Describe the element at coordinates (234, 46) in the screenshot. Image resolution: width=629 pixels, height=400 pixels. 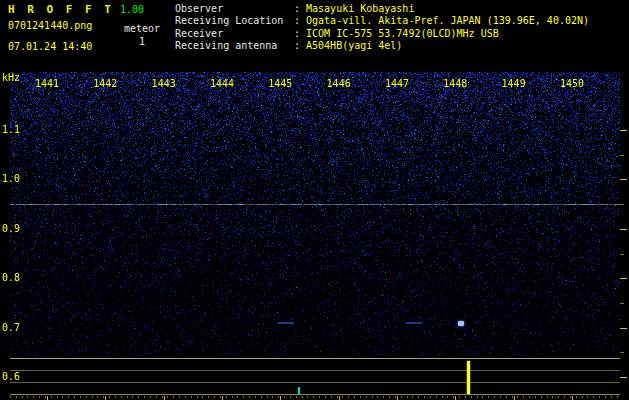
I see `info-label: Receiving antenna` at that location.